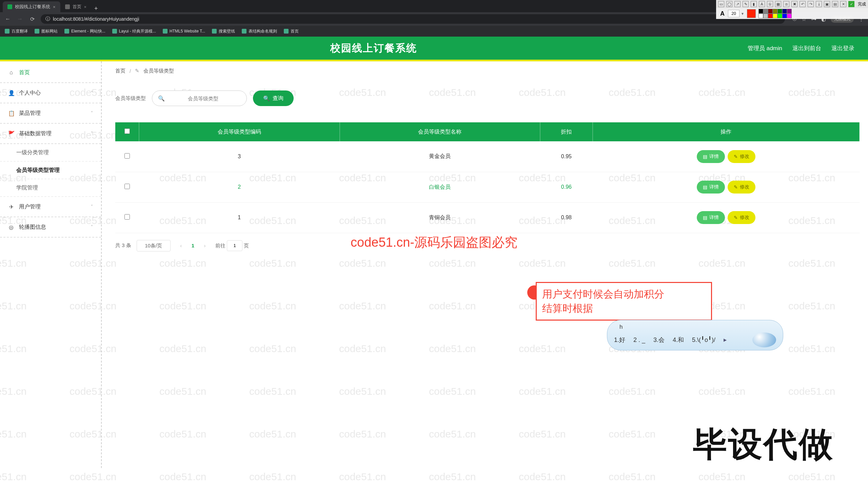 Image resolution: width=868 pixels, height=488 pixels. I want to click on tool-save-icon: ⤓, so click(819, 4).